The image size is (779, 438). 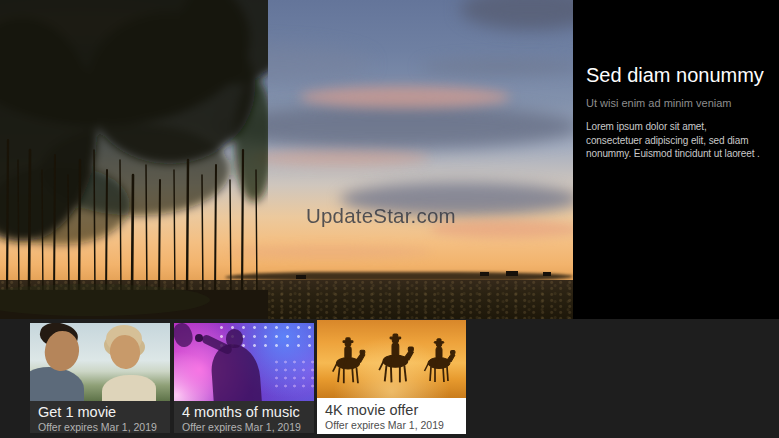 What do you see at coordinates (100, 362) in the screenshot?
I see `father-and-son-photo` at bounding box center [100, 362].